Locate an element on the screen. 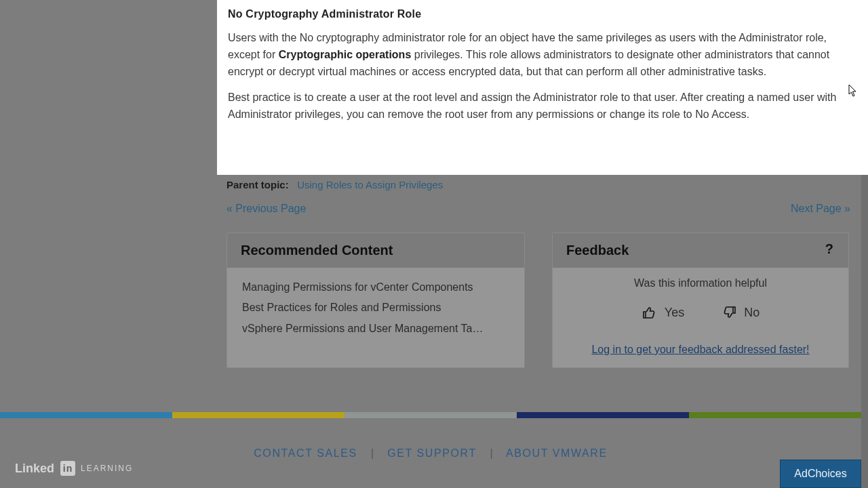  recommended-content-list: Managing Permissions for vCenter Compone… is located at coordinates (376, 308).